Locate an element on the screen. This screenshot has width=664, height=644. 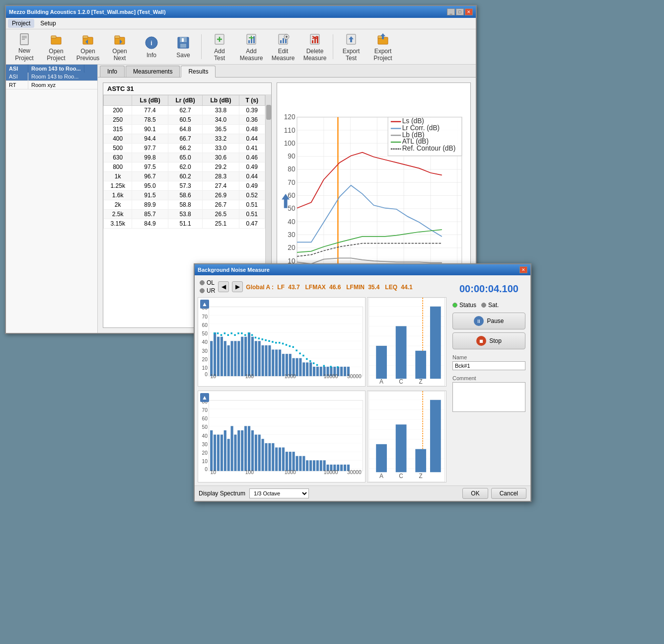
export-project-label: ExportProject is located at coordinates (382, 55).